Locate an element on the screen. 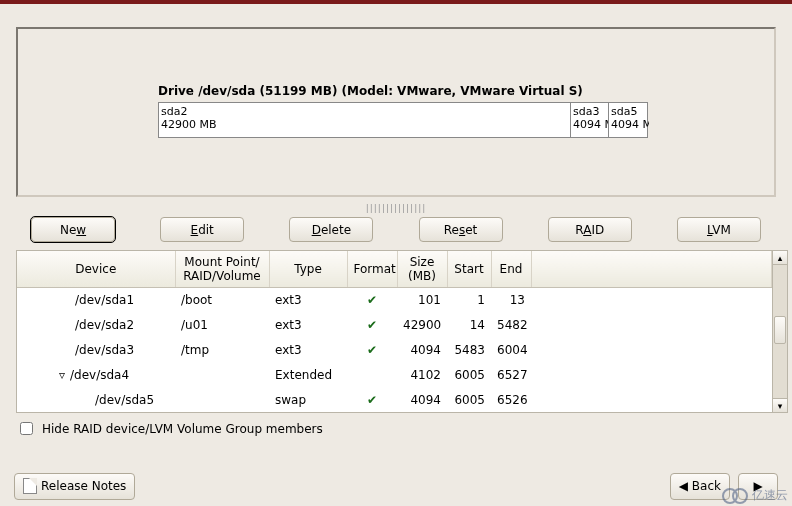 Image resolution: width=792 pixels, height=506 pixels. drive-title: Drive /dev/sda (51199 MB) (Model: VMware… is located at coordinates (396, 91).